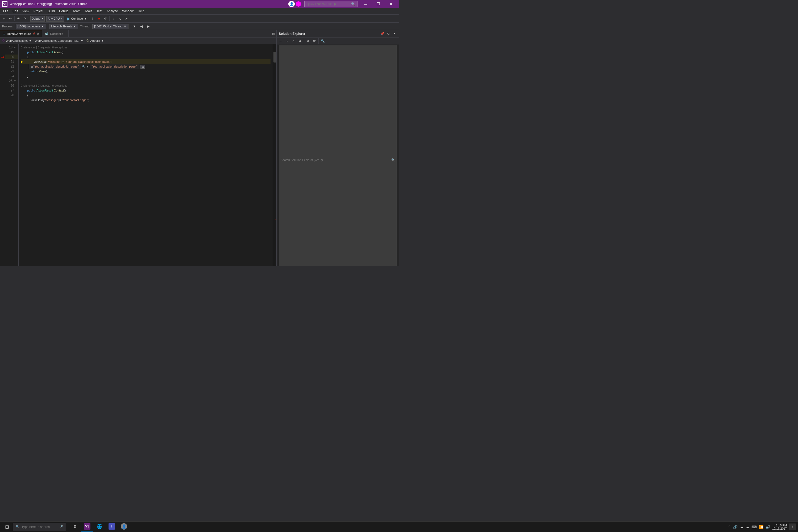 The width and height of the screenshot is (798, 532). I want to click on lifecycle-events-dropdown: Lifecycle Events ▼, so click(64, 26).